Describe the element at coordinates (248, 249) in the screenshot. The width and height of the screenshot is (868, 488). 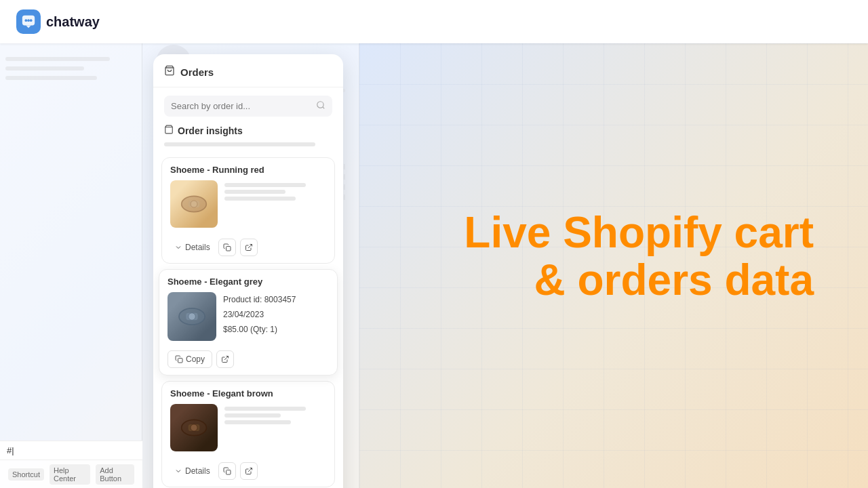
I see `product-footer-1: Details` at that location.